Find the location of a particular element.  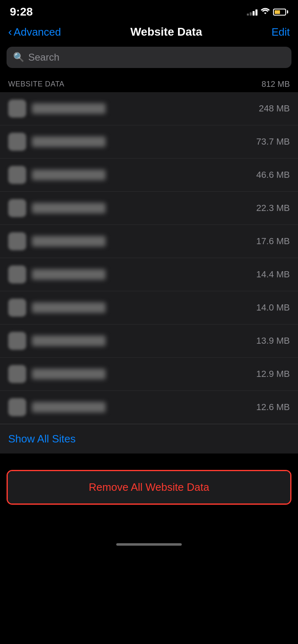

section-header: WEBSITE DATA 812 MB is located at coordinates (149, 83).